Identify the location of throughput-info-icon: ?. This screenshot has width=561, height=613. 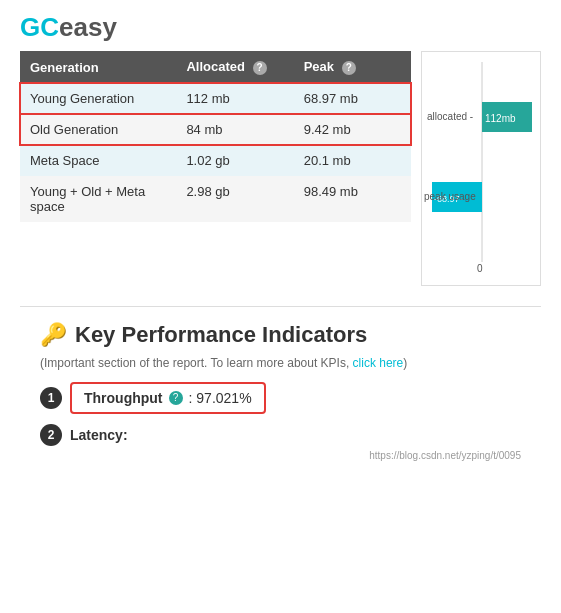
(176, 398).